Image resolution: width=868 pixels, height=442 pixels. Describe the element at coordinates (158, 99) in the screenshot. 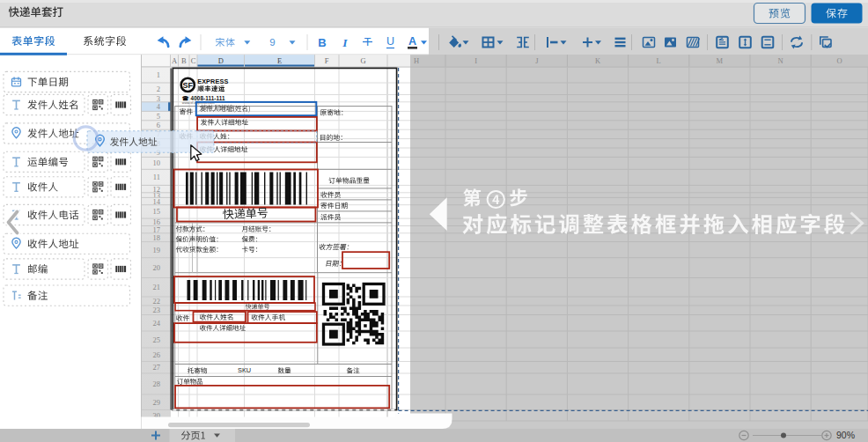

I see `svg-text: 3` at that location.